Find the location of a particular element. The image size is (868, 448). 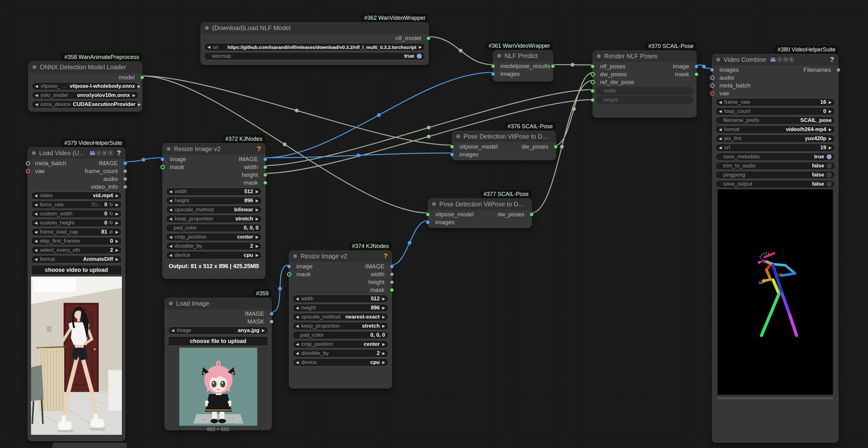

widget-keep_proportion: ◀keep_proportionstretch▶ is located at coordinates (214, 219).